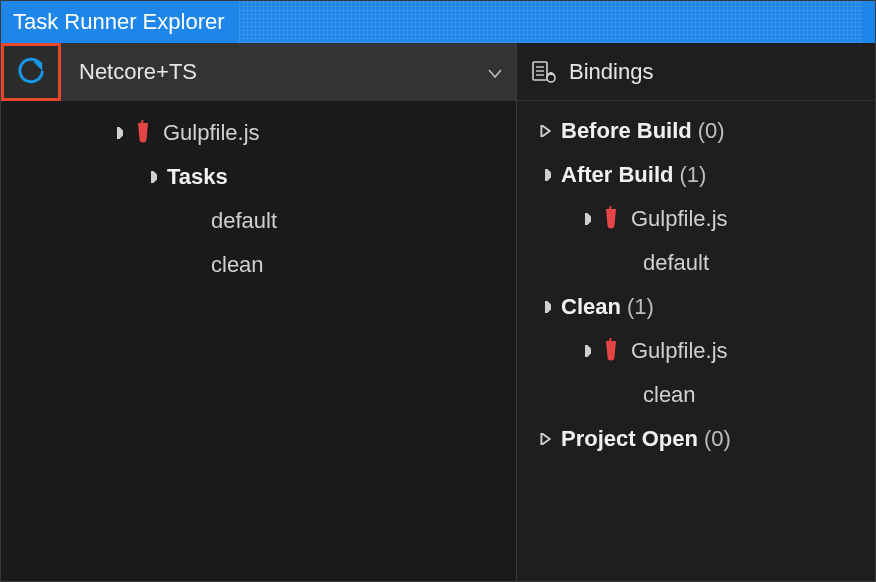 The width and height of the screenshot is (876, 582). I want to click on bindings-icon, so click(544, 72).